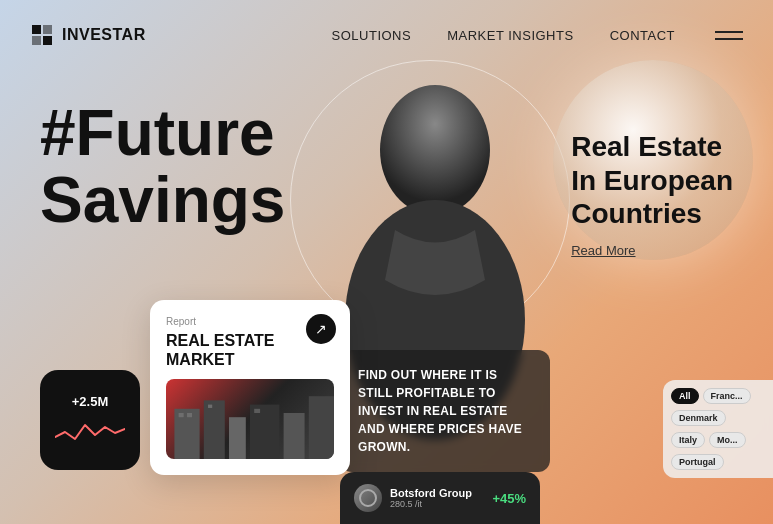 This screenshot has width=773, height=524. What do you see at coordinates (718, 396) in the screenshot?
I see `tag-row-1: All Franc...` at bounding box center [718, 396].